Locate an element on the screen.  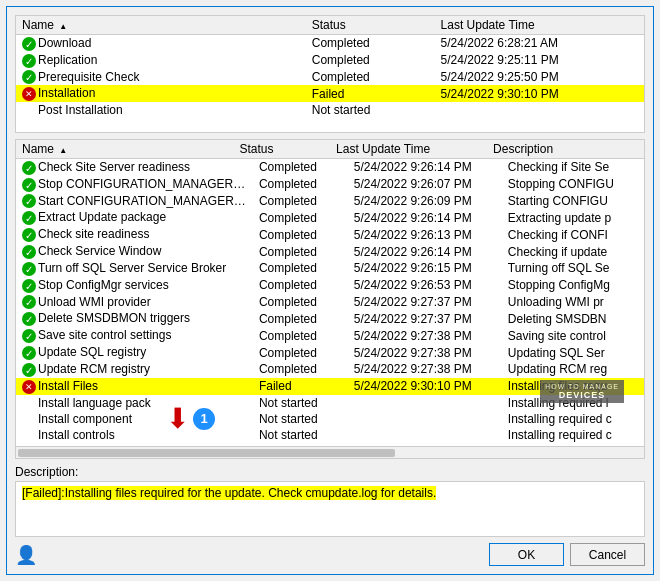
bottom-row-desc: Extracting update p is located at coordinates (573, 218).